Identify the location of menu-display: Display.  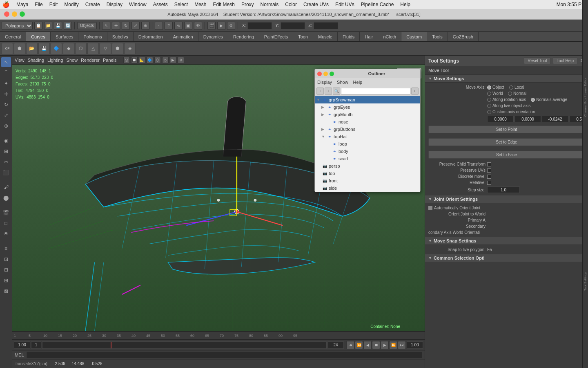
(114, 4).